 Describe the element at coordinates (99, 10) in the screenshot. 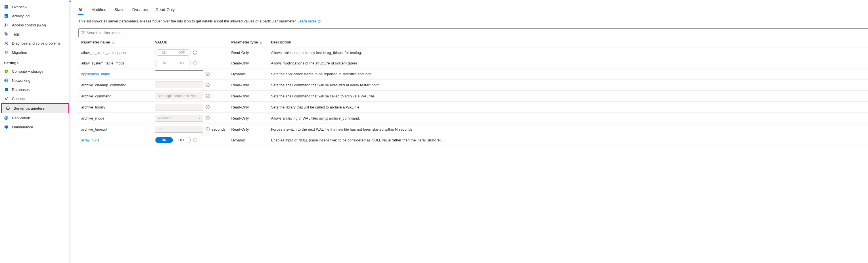

I see `tab-modified: Modified` at that location.